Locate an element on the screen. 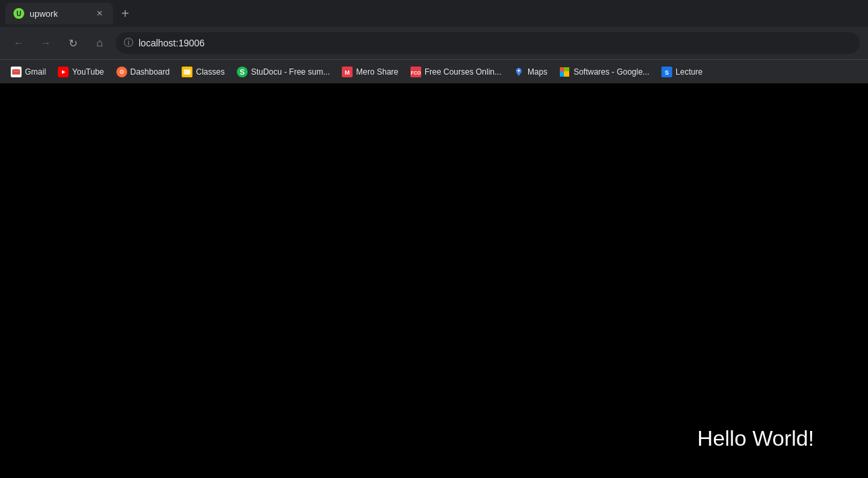 The image size is (868, 478). bookmark-studocu: S StuDocu - Free sum... is located at coordinates (283, 72).